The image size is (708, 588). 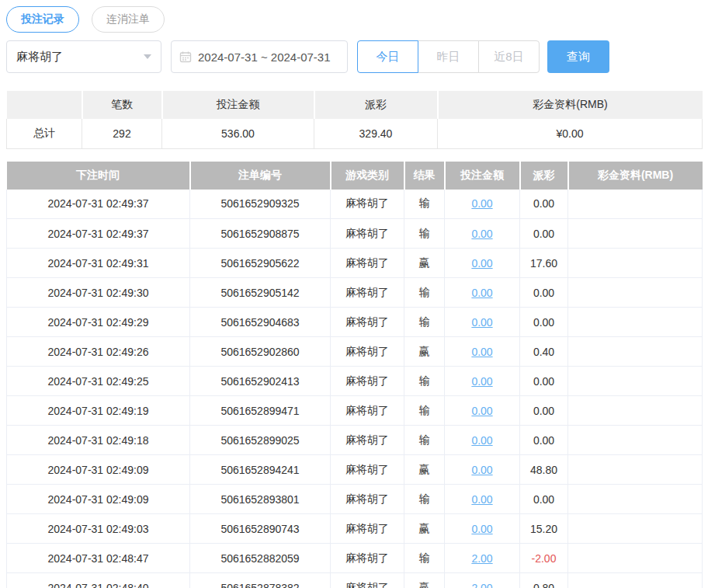 I want to click on table-row: 2024-07-31 02:49:095061652894241麻将胡了赢0.0…, so click(x=355, y=470).